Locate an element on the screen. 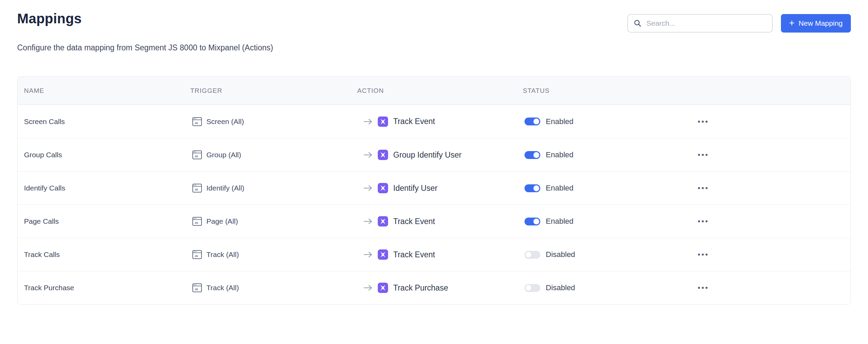  trigger-cell: JS Screen (All) is located at coordinates (274, 122).